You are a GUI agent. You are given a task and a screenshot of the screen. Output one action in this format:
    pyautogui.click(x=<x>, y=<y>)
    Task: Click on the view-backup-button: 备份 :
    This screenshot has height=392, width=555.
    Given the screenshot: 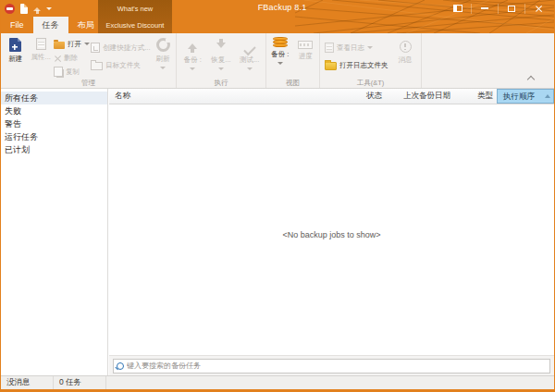 What is the action you would take?
    pyautogui.click(x=280, y=50)
    